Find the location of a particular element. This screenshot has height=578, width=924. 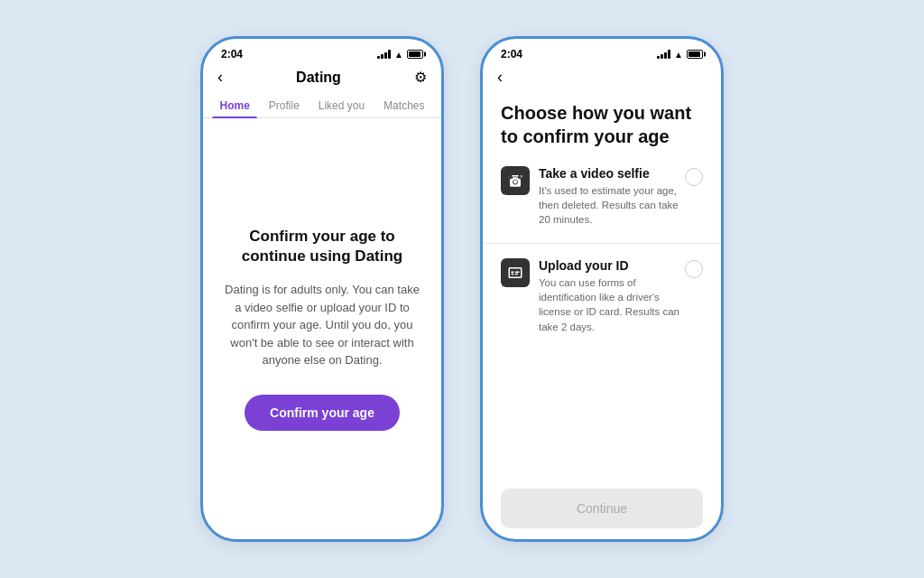

wifi-icon-2: ▲ is located at coordinates (679, 54).